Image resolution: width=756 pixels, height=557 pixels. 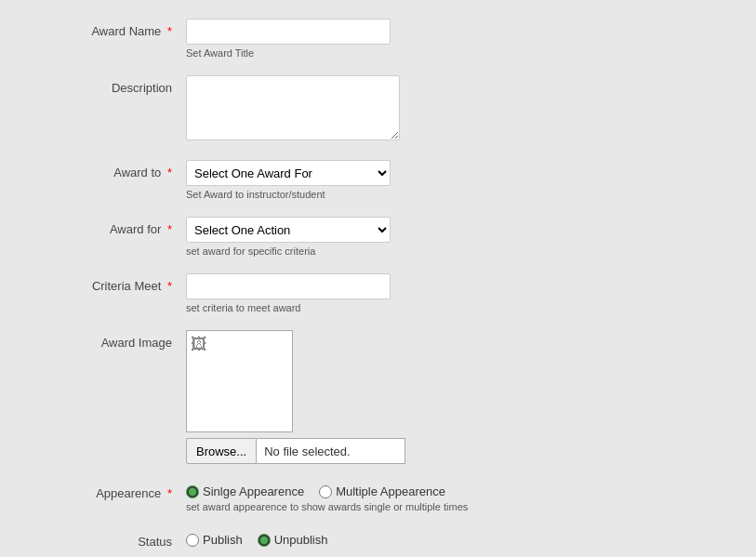 I want to click on award-name-label: Award Name *, so click(x=112, y=28).